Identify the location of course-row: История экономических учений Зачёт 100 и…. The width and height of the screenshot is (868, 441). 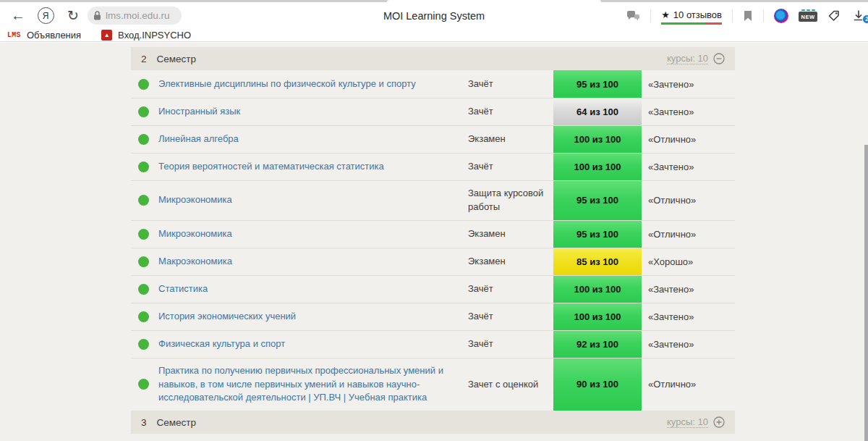
(433, 316).